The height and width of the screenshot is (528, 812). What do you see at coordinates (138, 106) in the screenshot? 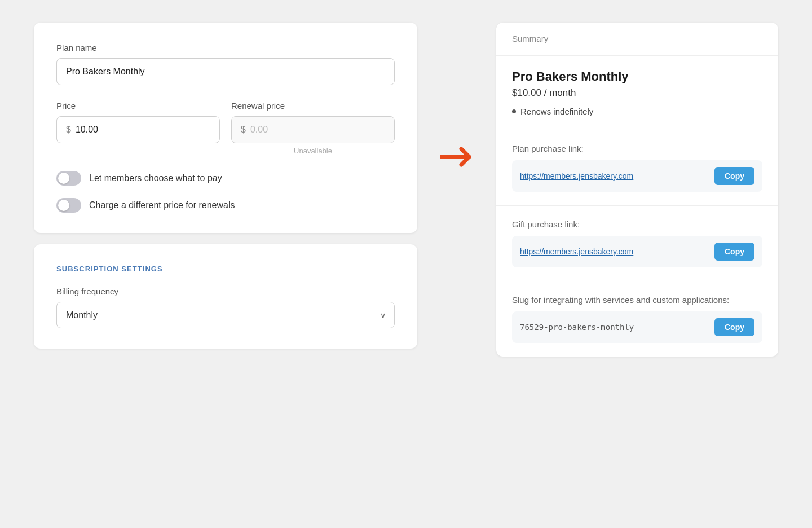
I see `price-label: Price` at bounding box center [138, 106].